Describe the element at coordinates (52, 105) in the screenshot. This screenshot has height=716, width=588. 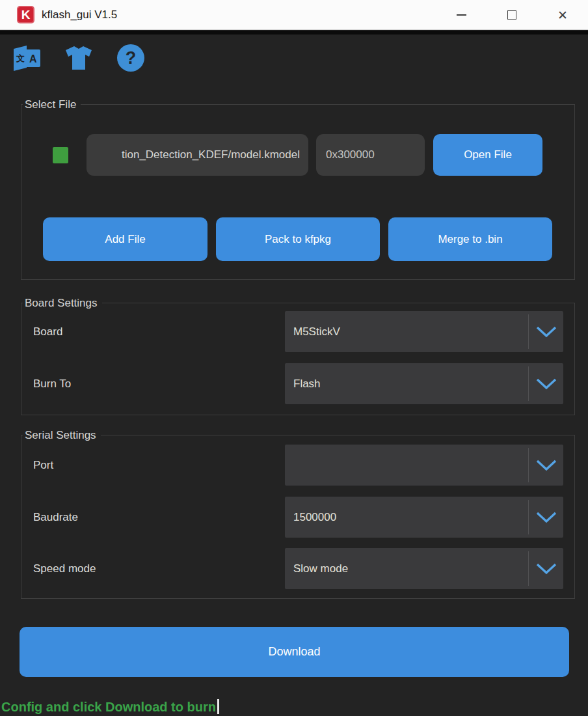
I see `select-file-group-label: Select File` at that location.